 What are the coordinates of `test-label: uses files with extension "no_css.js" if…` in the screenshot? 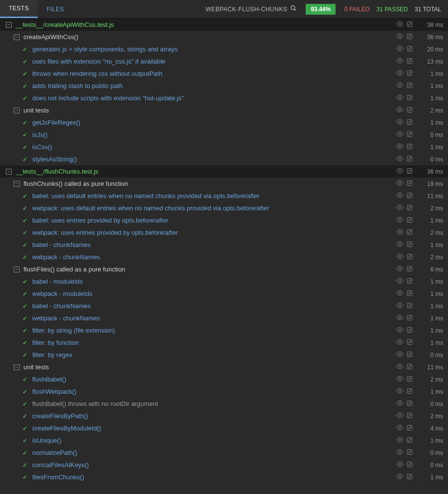 It's located at (212, 62).